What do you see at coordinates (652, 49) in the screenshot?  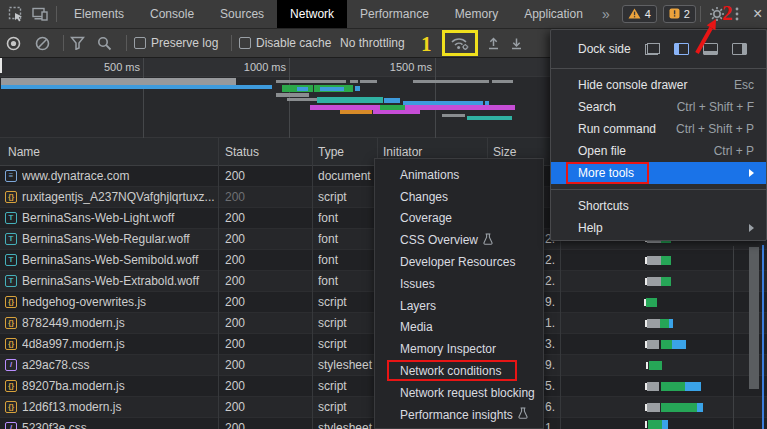 I see `undock-icon` at bounding box center [652, 49].